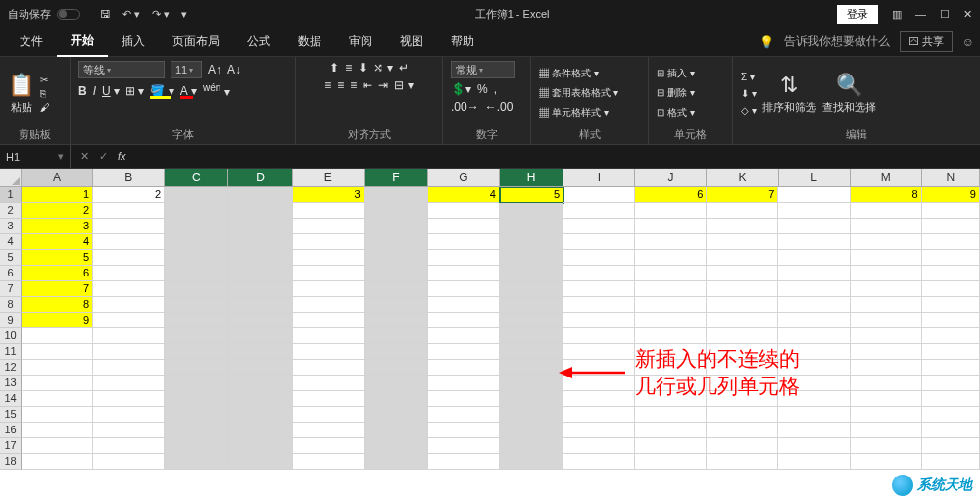 The image size is (980, 502). What do you see at coordinates (11, 289) in the screenshot?
I see `row-header-7: 7` at bounding box center [11, 289].